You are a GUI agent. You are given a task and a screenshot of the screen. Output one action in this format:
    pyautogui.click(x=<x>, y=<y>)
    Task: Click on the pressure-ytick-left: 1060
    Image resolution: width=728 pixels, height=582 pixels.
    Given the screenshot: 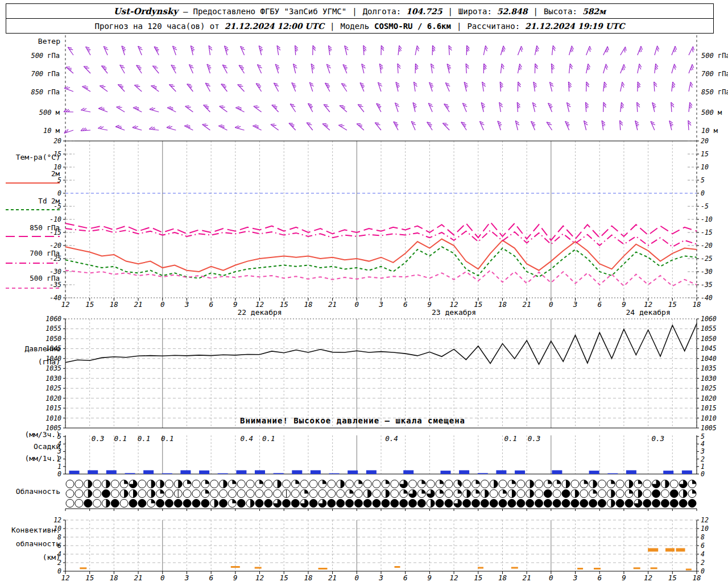 What is the action you would take?
    pyautogui.click(x=53, y=319)
    